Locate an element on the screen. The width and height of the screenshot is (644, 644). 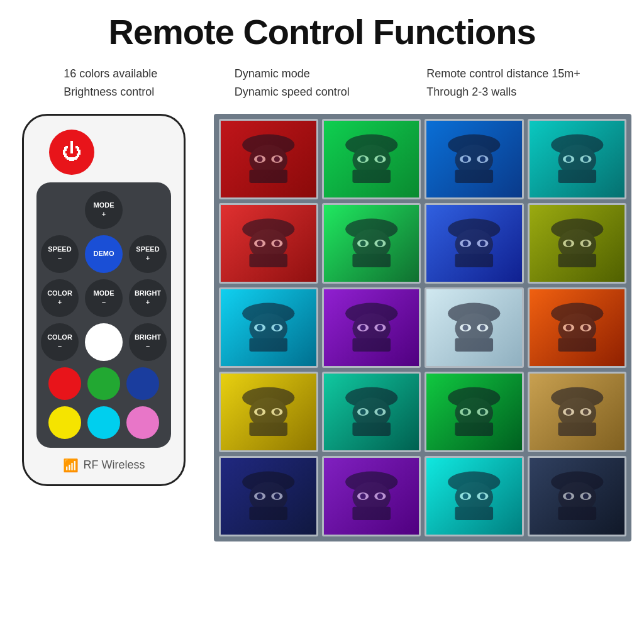
blue-color-button is located at coordinates (143, 384).